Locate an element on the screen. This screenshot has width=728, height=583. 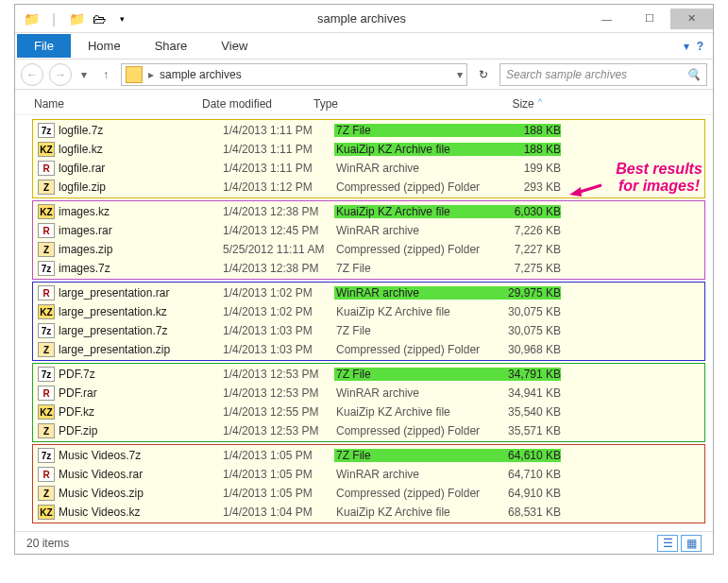
file-row: KZimages.kz1/4/2013 12:38 PMKuaiZip KZ A… is located at coordinates (368, 212).